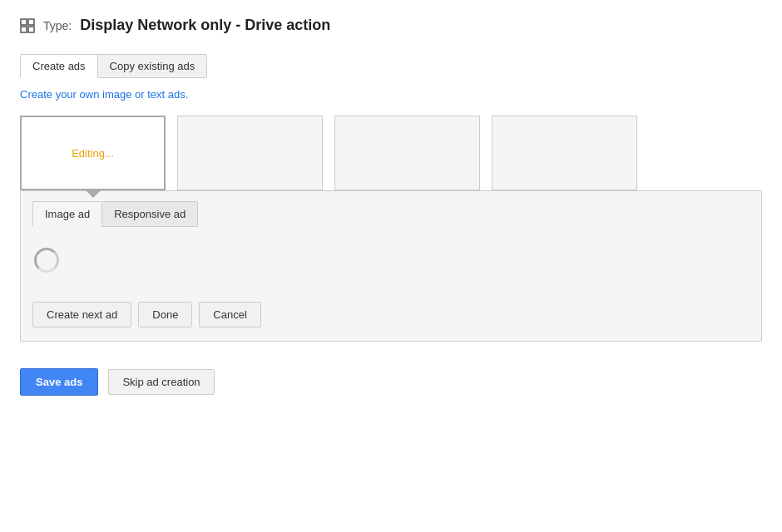 This screenshot has height=532, width=782. What do you see at coordinates (391, 382) in the screenshot?
I see `bottom-actions: Save ads Skip ad creation` at bounding box center [391, 382].